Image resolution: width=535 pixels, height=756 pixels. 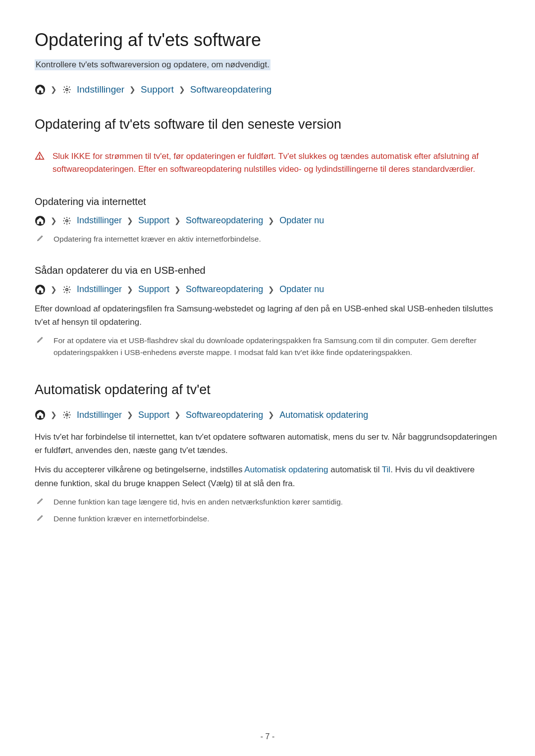 I want to click on auto-body2: Hvis du accepterer vilkårene og betingel…, so click(x=268, y=476).